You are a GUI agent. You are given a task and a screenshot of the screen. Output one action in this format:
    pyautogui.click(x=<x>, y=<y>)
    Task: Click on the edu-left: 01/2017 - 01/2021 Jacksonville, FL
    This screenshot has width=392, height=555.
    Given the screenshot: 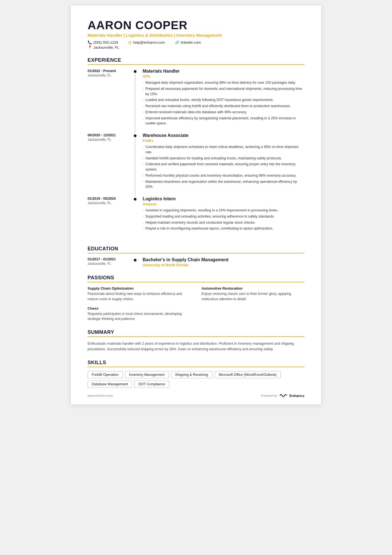 What is the action you would take?
    pyautogui.click(x=110, y=262)
    